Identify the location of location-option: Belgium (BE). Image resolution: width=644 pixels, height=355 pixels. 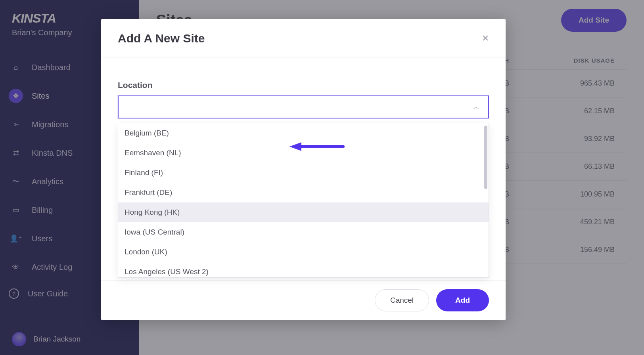
(303, 133).